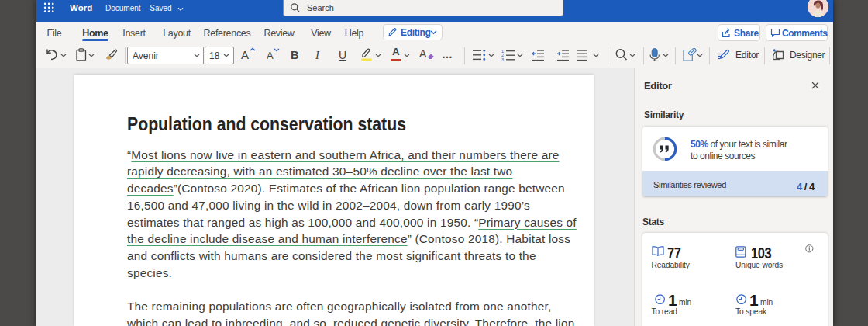 The height and width of the screenshot is (326, 868). I want to click on svg-text: 3, so click(502, 59).